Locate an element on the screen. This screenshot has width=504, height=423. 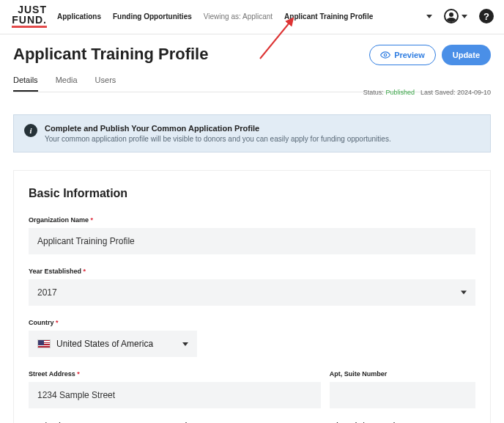
preview-label: Preview is located at coordinates (410, 55).